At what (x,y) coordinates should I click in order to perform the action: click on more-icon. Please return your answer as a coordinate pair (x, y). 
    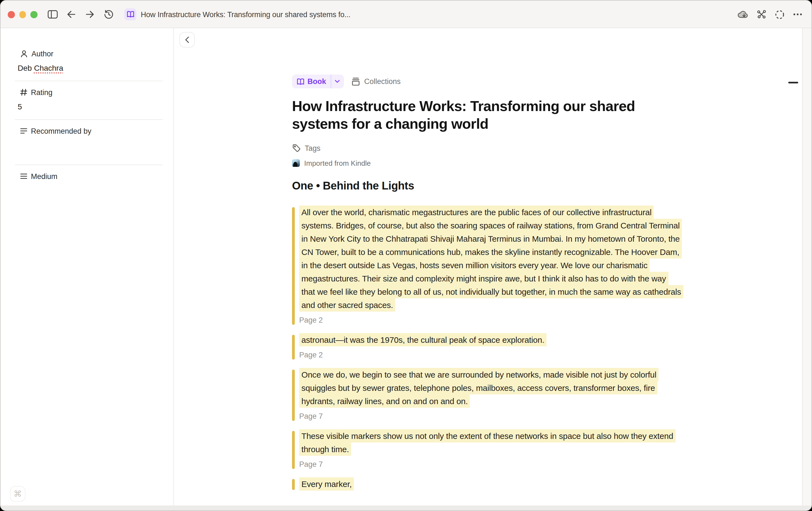
    Looking at the image, I should click on (798, 14).